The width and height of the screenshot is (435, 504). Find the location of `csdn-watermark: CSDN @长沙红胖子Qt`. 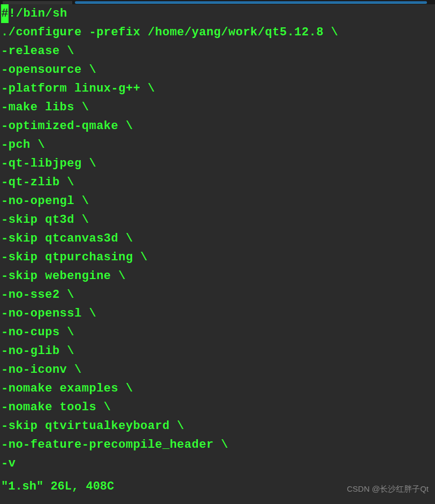

csdn-watermark: CSDN @长沙红胖子Qt is located at coordinates (387, 490).